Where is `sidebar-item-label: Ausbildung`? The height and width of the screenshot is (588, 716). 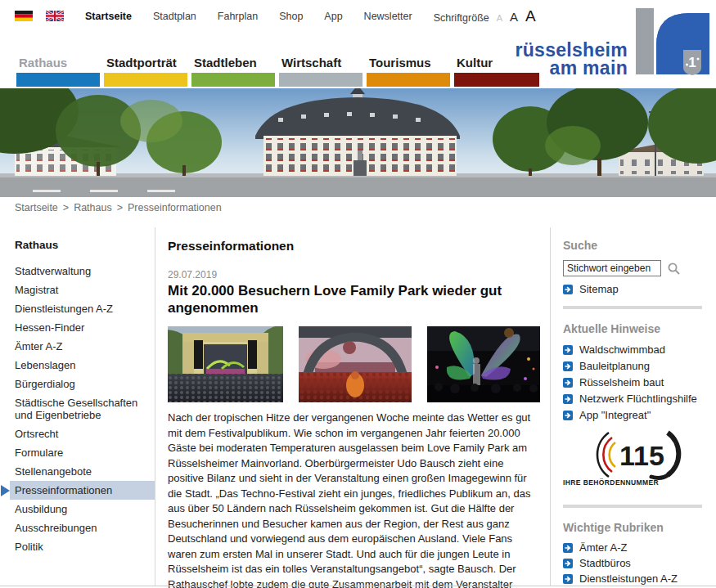
sidebar-item-label: Ausbildung is located at coordinates (41, 509).